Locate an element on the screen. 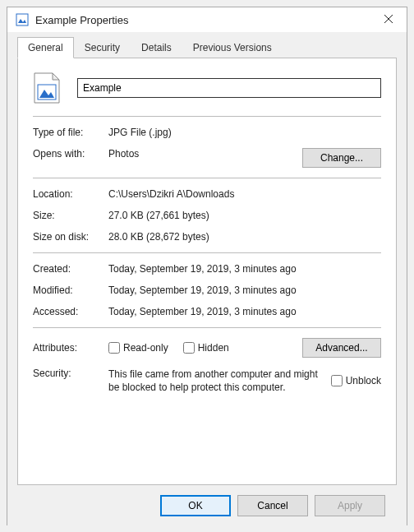 This screenshot has height=532, width=414. readonly-checkbox: Read-only is located at coordinates (138, 348).